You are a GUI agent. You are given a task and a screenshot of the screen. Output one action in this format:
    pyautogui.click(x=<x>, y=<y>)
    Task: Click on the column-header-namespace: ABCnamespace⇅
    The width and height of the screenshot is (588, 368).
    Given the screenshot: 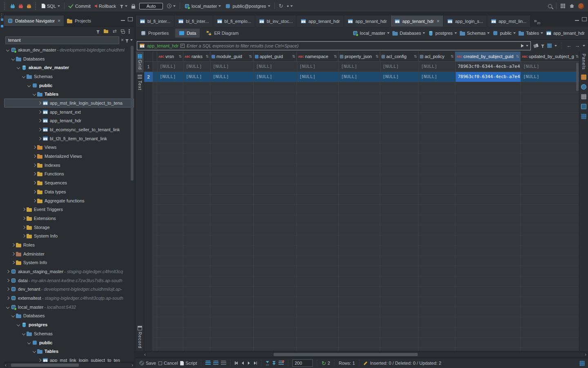 What is the action you would take?
    pyautogui.click(x=318, y=56)
    